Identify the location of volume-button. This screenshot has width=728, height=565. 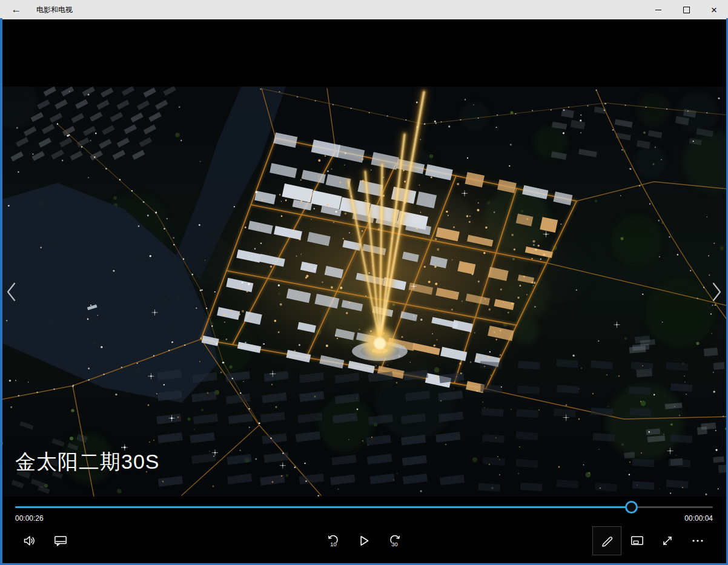
(30, 541).